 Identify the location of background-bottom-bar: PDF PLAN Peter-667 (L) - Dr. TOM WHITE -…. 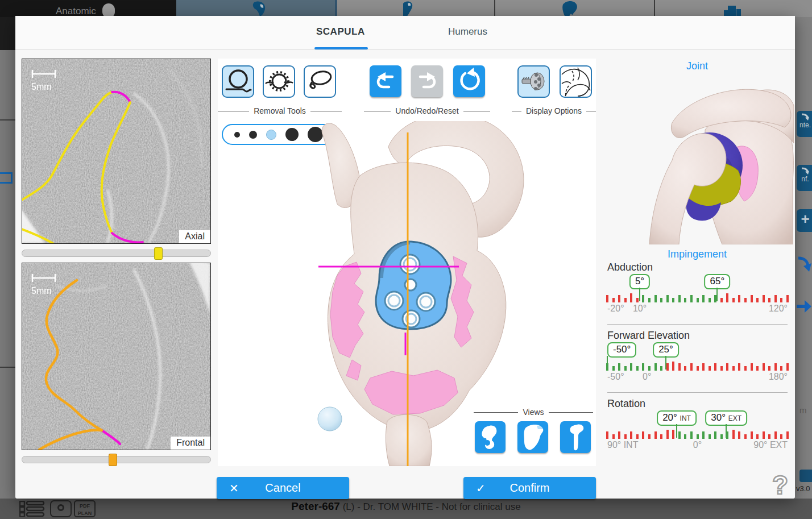
(406, 509).